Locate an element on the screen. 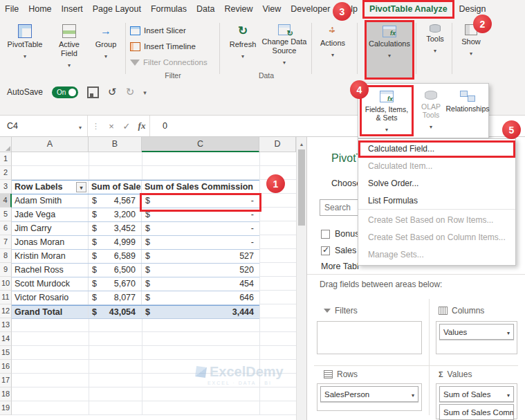 This screenshot has width=525, height=420. row-header: 19 is located at coordinates (6, 408).